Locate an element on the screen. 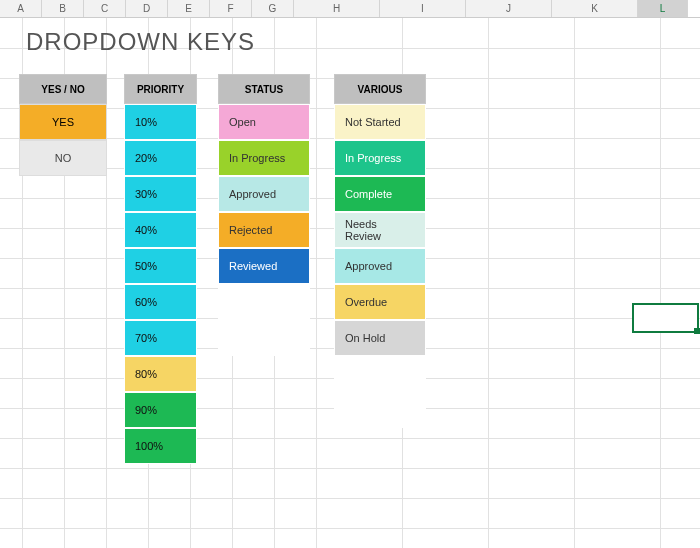  priority-label: 10% is located at coordinates (146, 122).